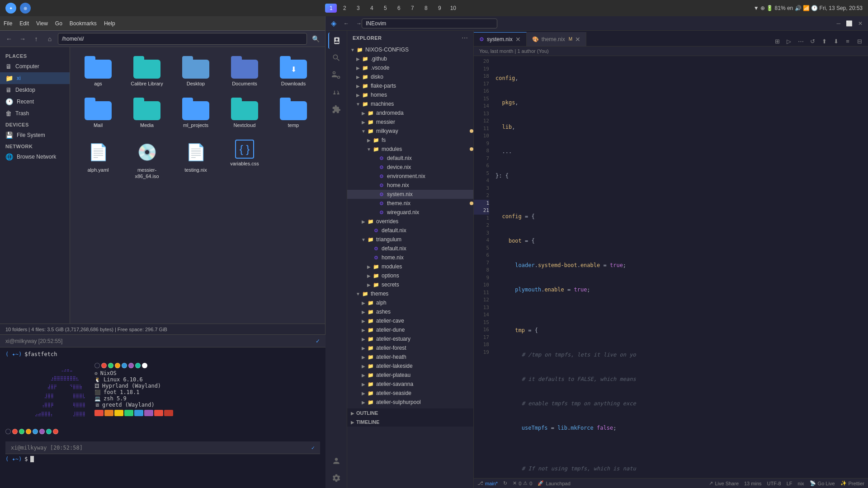  I want to click on sb-lang: nix, so click(801, 483).